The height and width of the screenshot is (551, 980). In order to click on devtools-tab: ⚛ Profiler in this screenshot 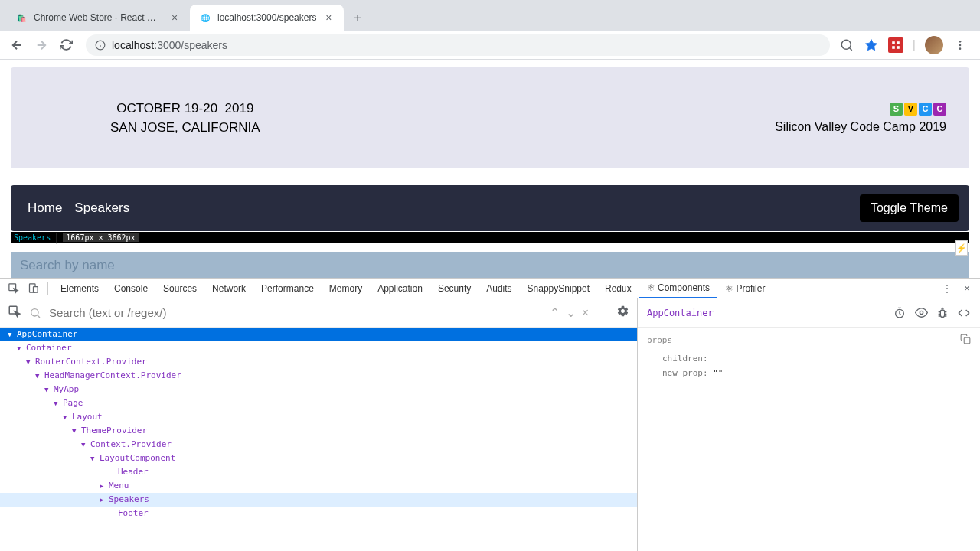, I will do `click(745, 289)`.